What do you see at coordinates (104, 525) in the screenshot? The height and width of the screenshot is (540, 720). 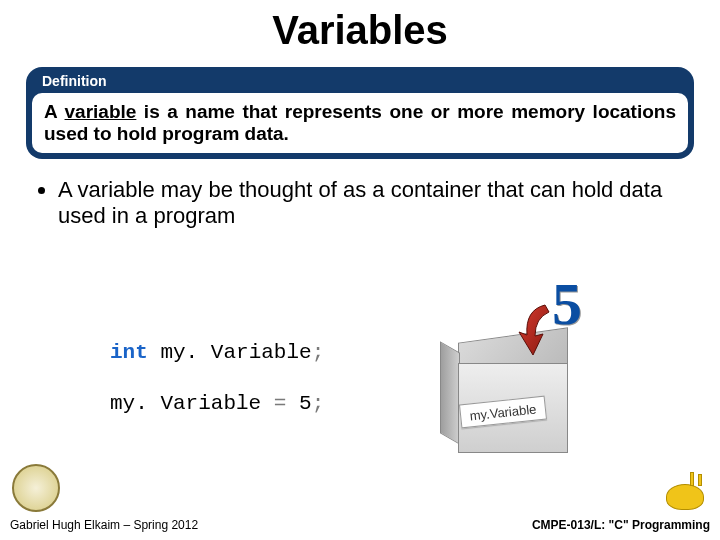 I see `footer-author: Gabriel Hugh Elkaim – Spring 2012` at bounding box center [104, 525].